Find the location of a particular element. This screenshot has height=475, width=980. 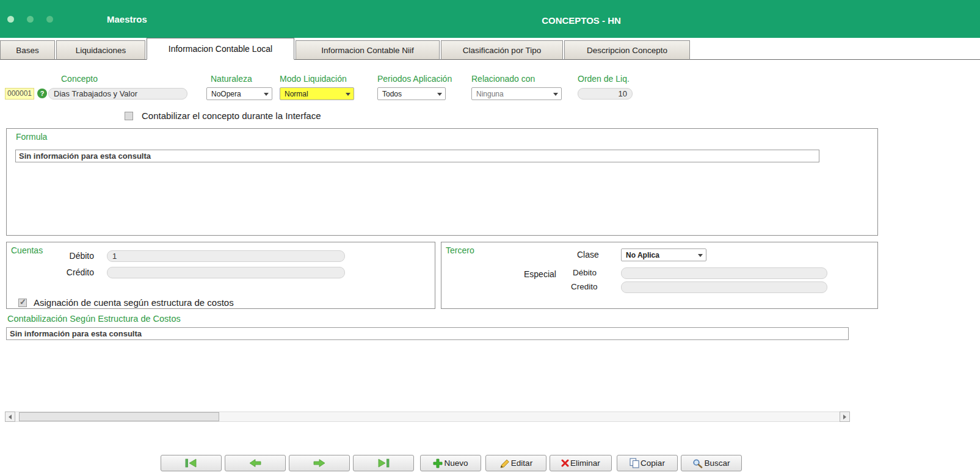

nuevo-button: Nuevo is located at coordinates (451, 463).